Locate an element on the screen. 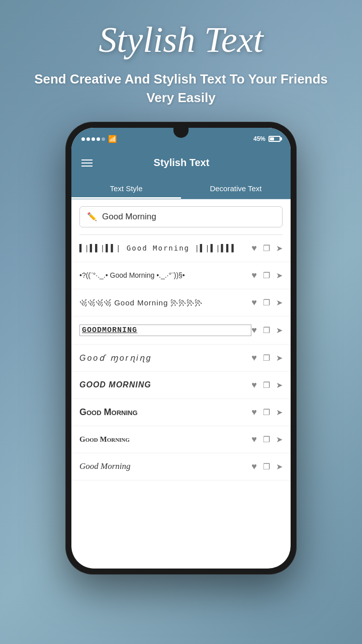 This screenshot has height=644, width=362. text-style-8: Good Morning is located at coordinates (165, 440).